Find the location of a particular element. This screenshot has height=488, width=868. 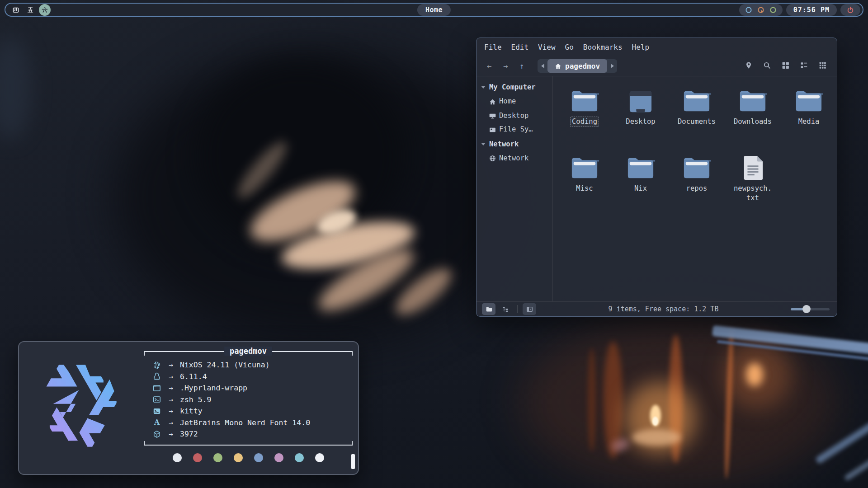

file-desktop: Desktop is located at coordinates (641, 117).